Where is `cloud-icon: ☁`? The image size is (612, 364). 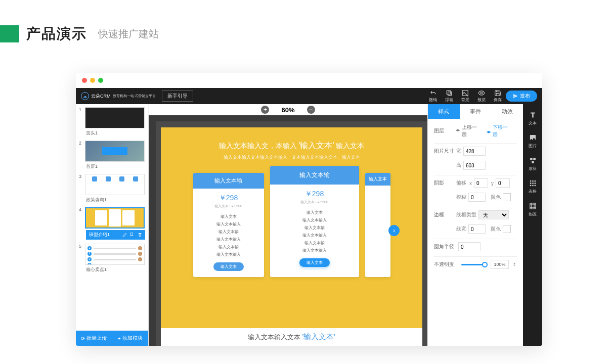
cloud-icon: ☁ is located at coordinates (85, 96).